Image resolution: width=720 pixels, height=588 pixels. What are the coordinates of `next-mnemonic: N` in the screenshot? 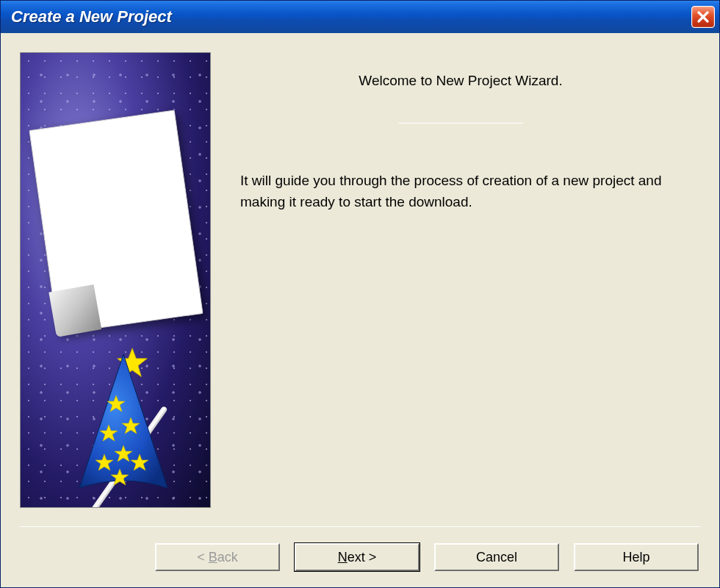 It's located at (342, 557).